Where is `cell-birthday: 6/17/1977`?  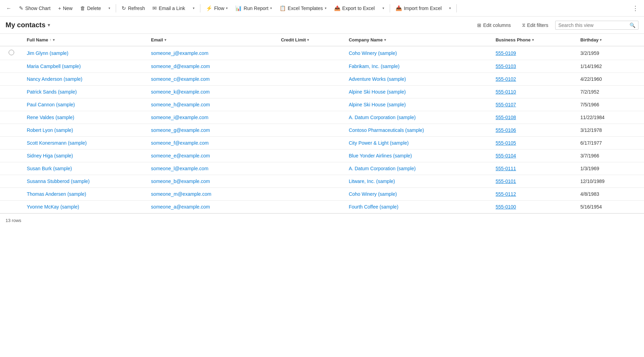 cell-birthday: 6/17/1977 is located at coordinates (610, 143).